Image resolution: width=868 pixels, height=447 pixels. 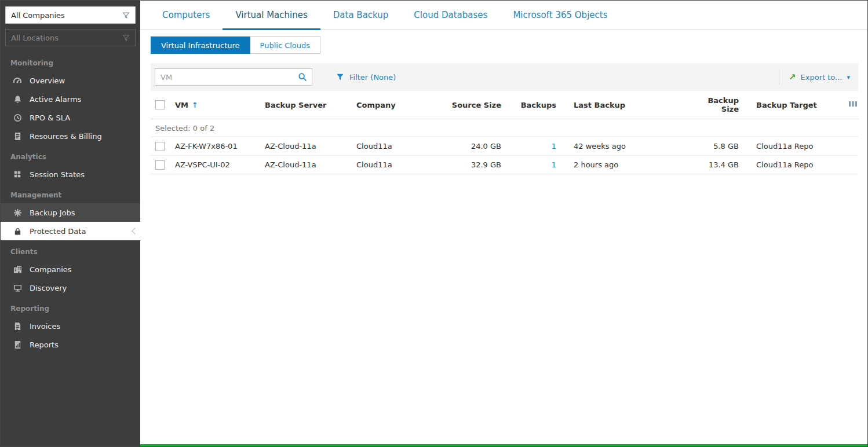 I want to click on subtab-virtual-infrastructure: Virtual Infrastructure, so click(x=200, y=45).